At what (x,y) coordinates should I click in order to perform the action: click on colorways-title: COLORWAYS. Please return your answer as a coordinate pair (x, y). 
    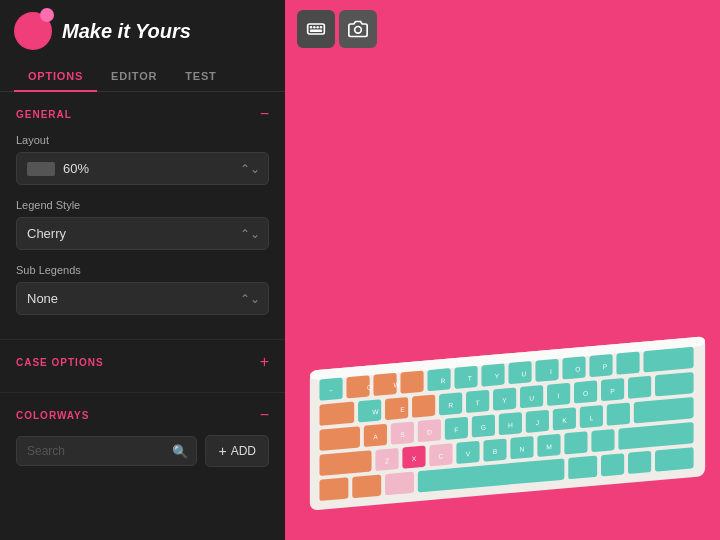
    Looking at the image, I should click on (52, 416).